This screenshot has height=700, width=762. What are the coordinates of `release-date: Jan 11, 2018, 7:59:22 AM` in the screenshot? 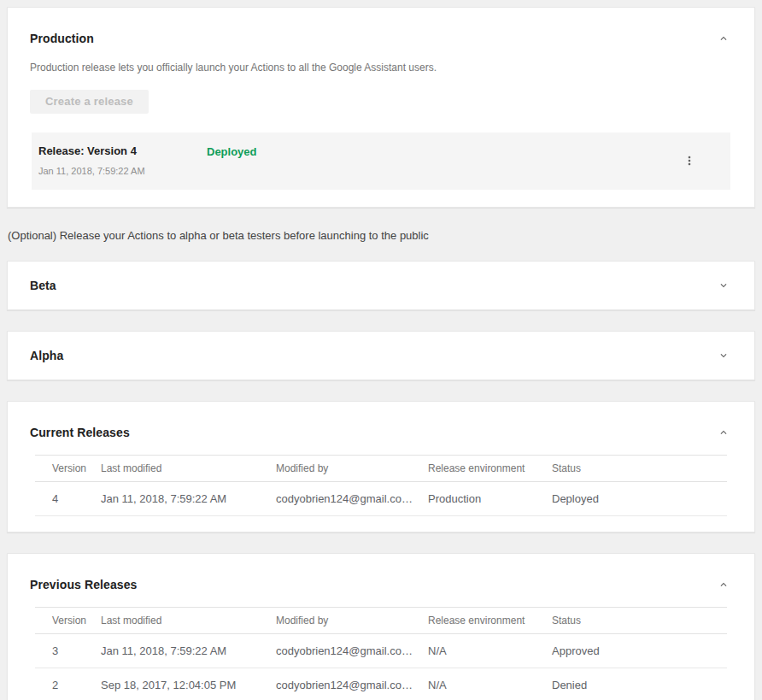 It's located at (123, 171).